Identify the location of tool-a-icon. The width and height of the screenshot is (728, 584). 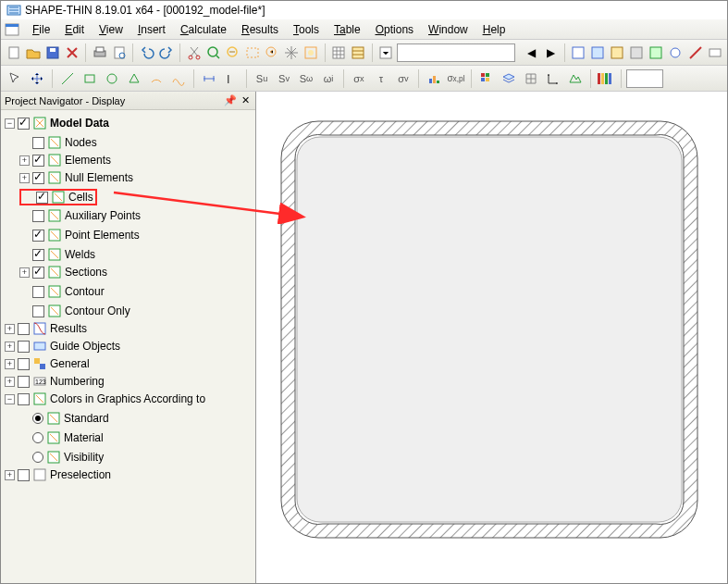
(579, 53).